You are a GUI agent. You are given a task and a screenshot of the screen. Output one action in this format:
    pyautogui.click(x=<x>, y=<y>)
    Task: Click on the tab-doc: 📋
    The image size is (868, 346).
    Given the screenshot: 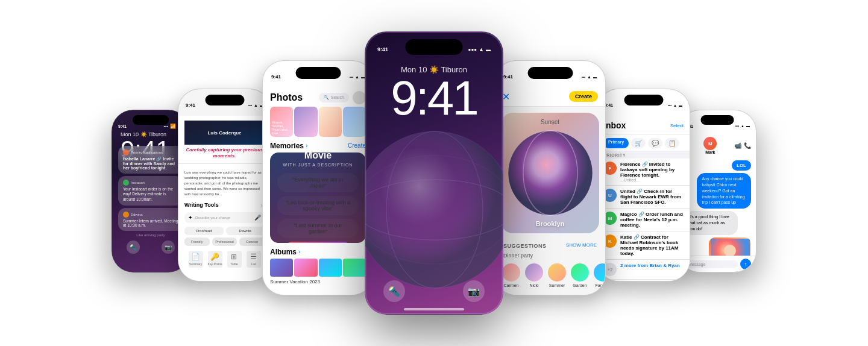 What is the action you would take?
    pyautogui.click(x=672, y=143)
    